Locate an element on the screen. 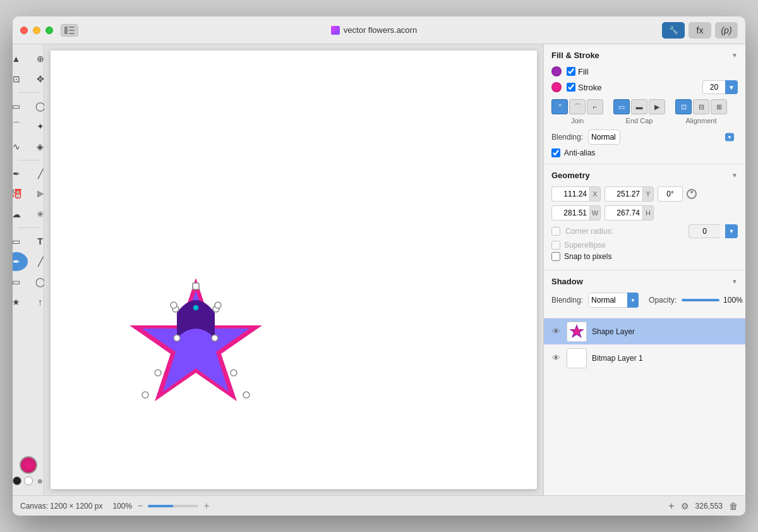  pen-tool: ✒ is located at coordinates (20, 174).